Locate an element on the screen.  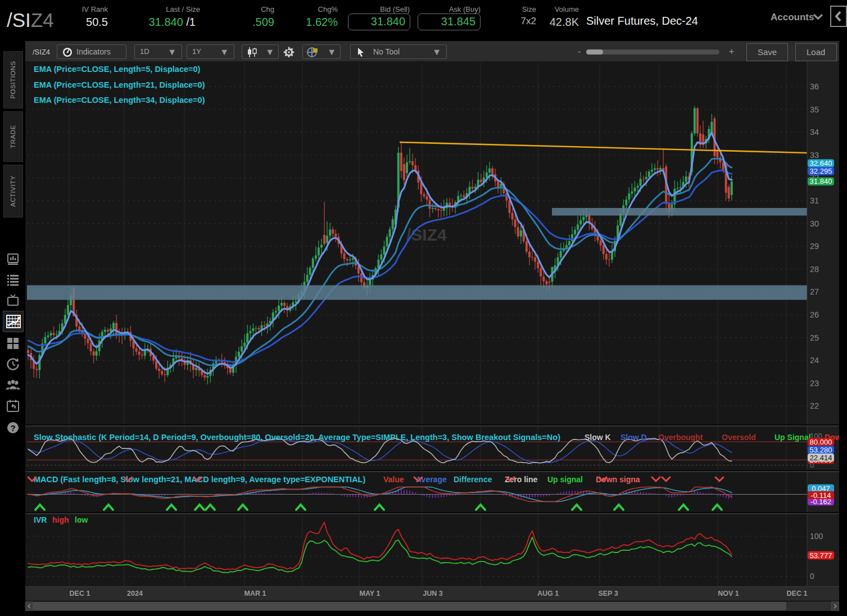
svg-text: 30 is located at coordinates (814, 224).